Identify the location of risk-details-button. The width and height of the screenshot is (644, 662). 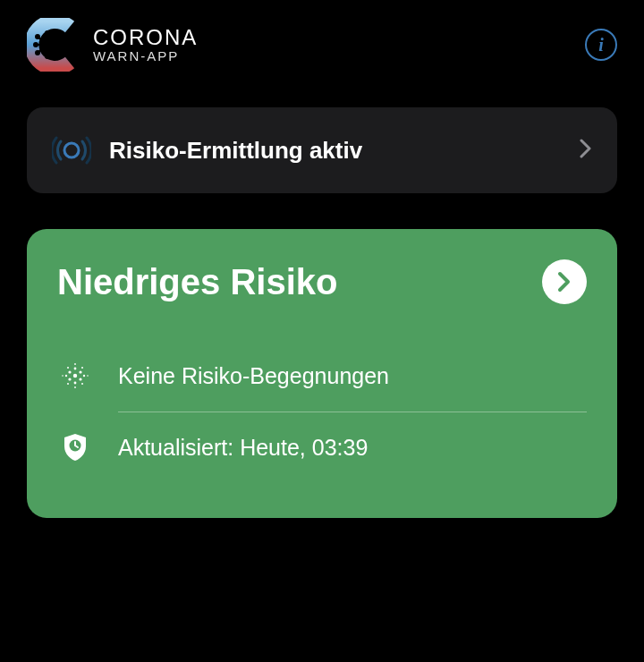
(564, 282).